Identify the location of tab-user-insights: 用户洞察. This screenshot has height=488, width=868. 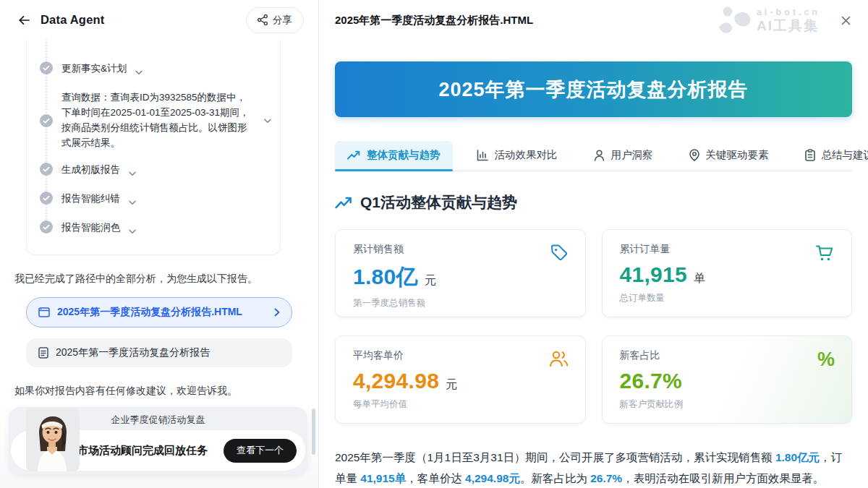
(624, 156).